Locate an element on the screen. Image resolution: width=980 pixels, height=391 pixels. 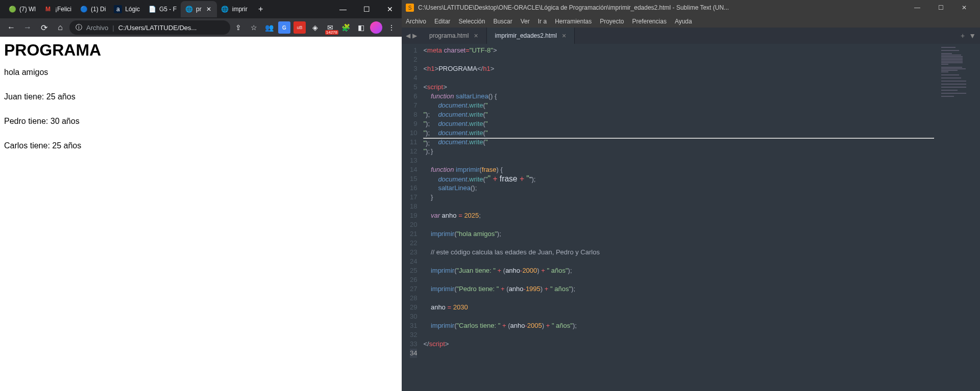
extension-icon: uB is located at coordinates (300, 28).